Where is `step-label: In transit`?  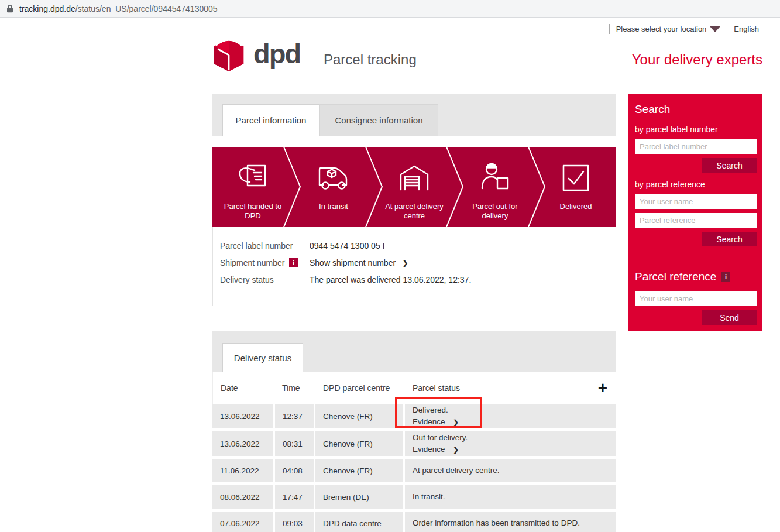 step-label: In transit is located at coordinates (334, 207).